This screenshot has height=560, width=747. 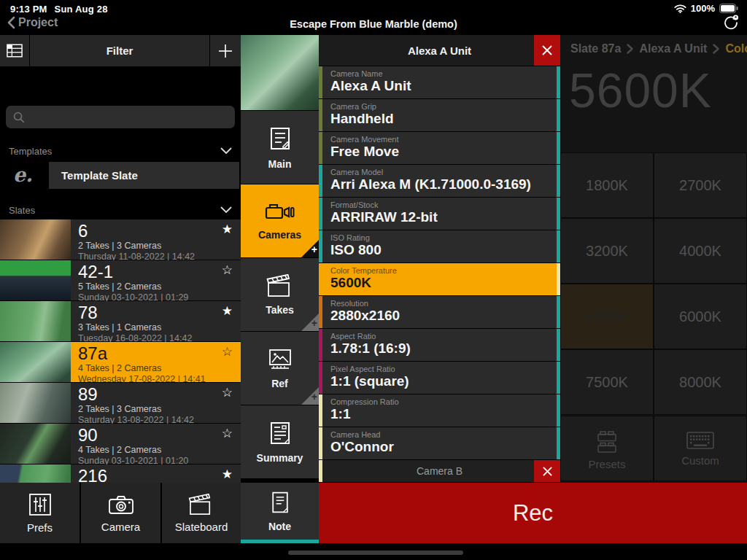 I want to click on camera-b-bar: Camera B, so click(x=439, y=471).